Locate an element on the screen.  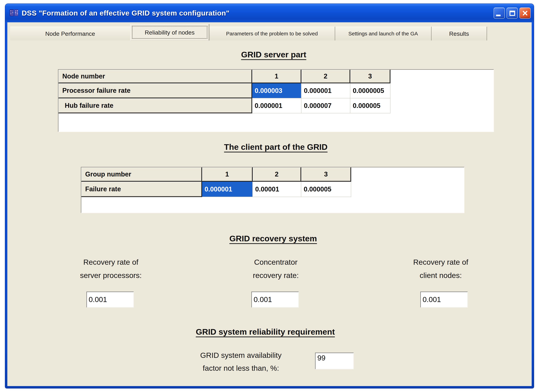
recovery-label-concentrator: Concentrator recovery rate: is located at coordinates (276, 269).